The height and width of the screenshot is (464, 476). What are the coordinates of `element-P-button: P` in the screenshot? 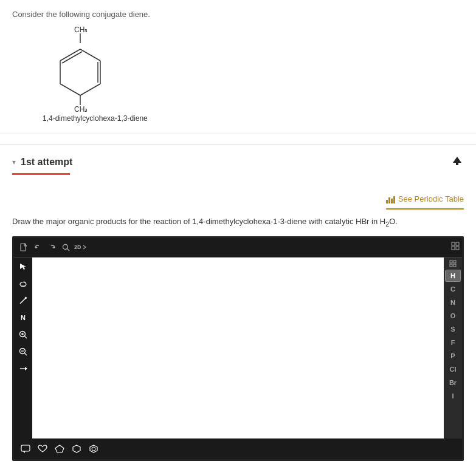 It's located at (453, 356).